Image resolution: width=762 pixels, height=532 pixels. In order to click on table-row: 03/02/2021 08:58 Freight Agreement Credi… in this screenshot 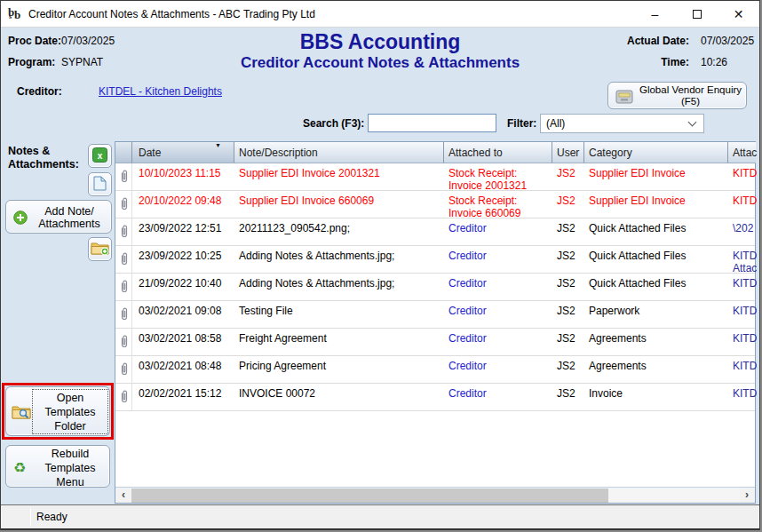, I will do `click(435, 343)`.